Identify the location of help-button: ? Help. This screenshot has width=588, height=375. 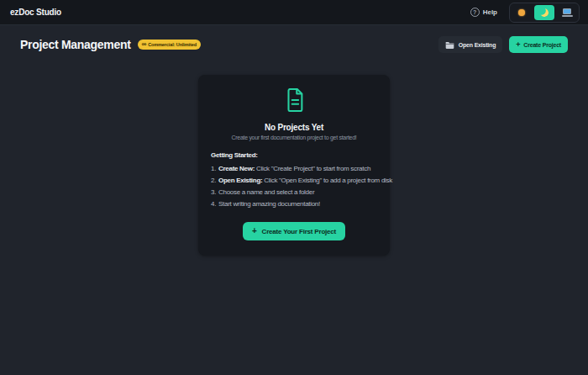
(484, 12).